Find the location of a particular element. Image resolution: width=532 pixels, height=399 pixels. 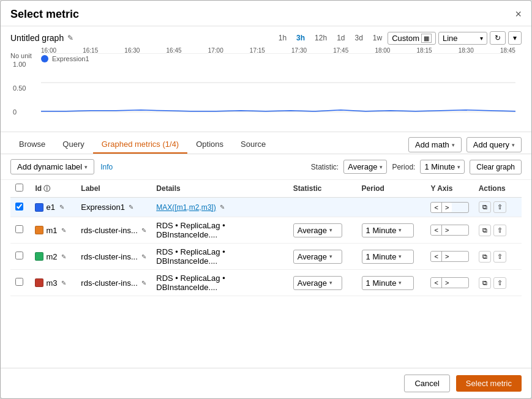

row1-move-button: ⇧ is located at coordinates (500, 207).